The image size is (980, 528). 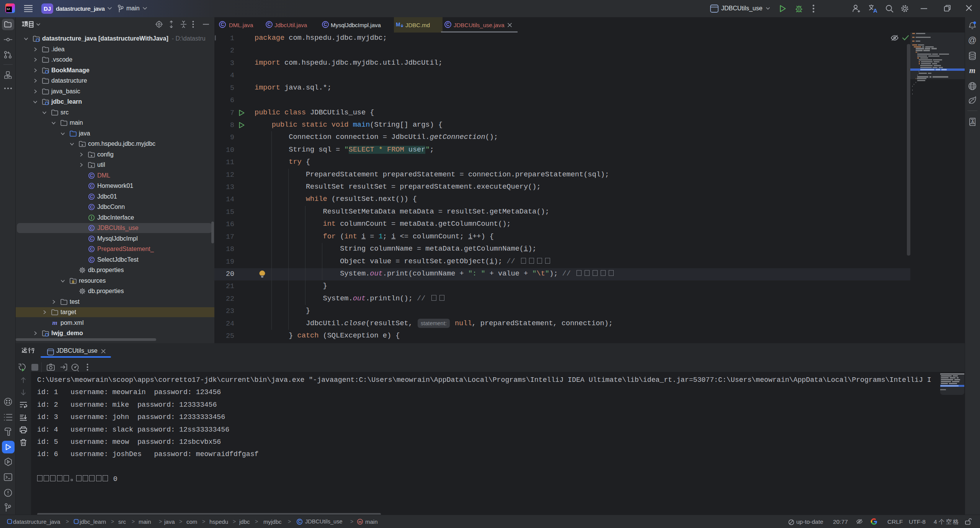 I want to click on svg-text: M, so click(x=398, y=24).